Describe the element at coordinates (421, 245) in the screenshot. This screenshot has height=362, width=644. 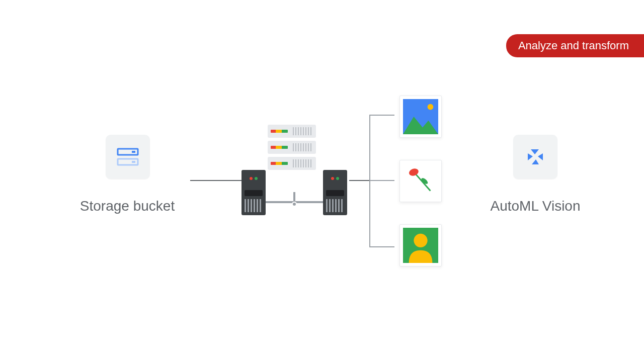
I see `sample-image-person` at that location.